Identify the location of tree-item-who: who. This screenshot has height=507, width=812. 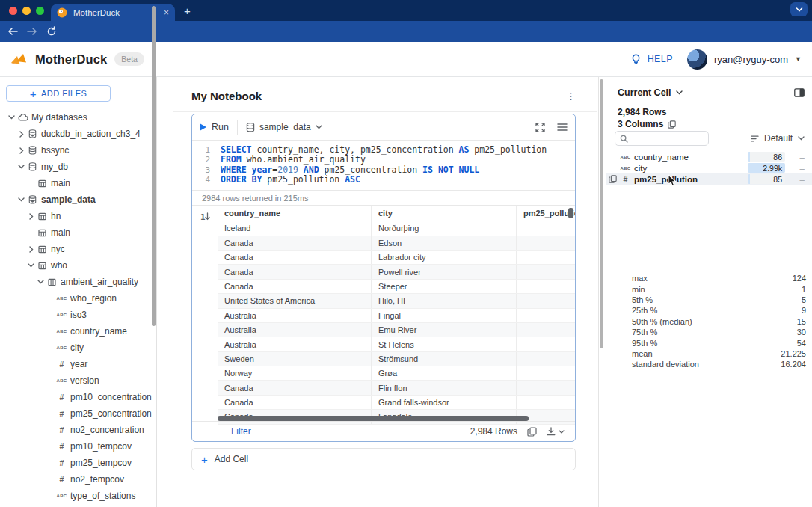
(75, 265).